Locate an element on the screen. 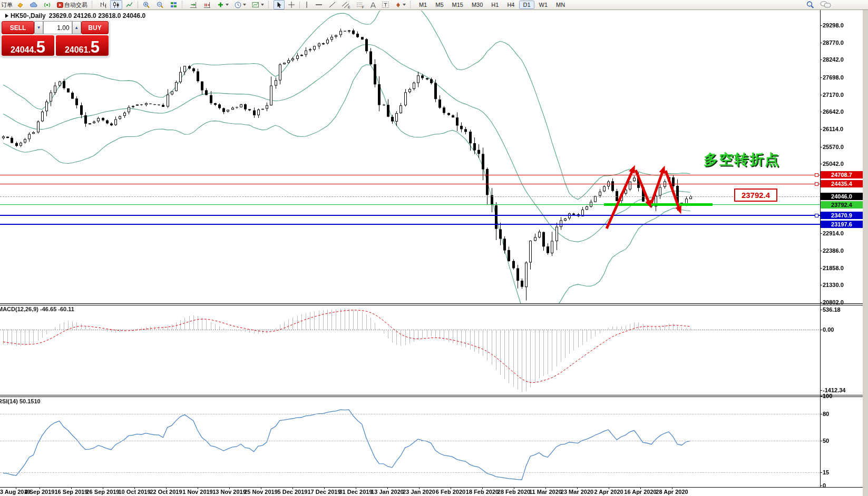  trade-panel-toggle-icon is located at coordinates (7, 16).